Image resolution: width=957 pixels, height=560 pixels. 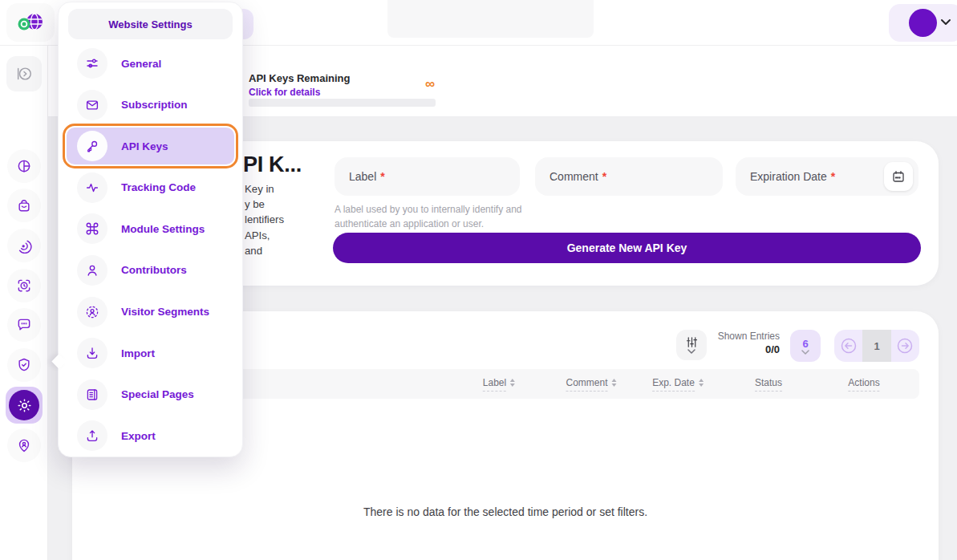 What do you see at coordinates (151, 250) in the screenshot?
I see `menu-list: General Subscription API Keys Tracking C…` at bounding box center [151, 250].